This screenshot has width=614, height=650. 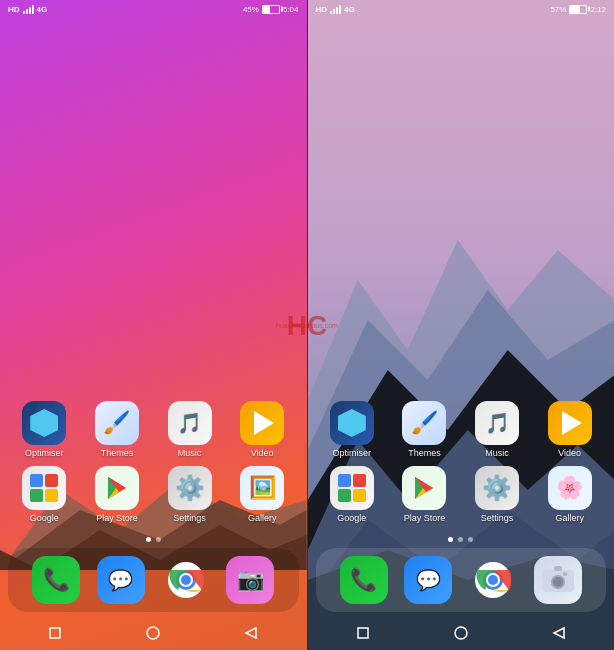 What do you see at coordinates (498, 494) in the screenshot?
I see `right-app-settings: ⚙️ Settings` at bounding box center [498, 494].